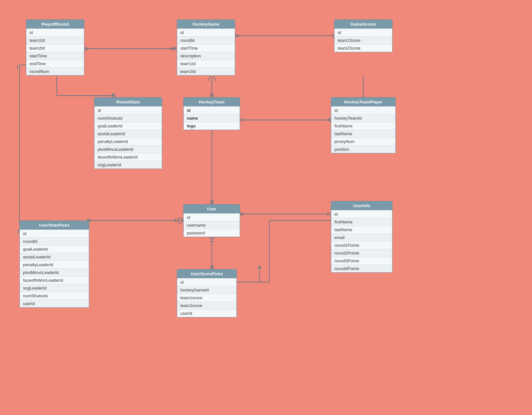 The width and height of the screenshot is (532, 415). Describe the element at coordinates (362, 206) in the screenshot. I see `entity-header-userinfo: UserInfo` at that location.